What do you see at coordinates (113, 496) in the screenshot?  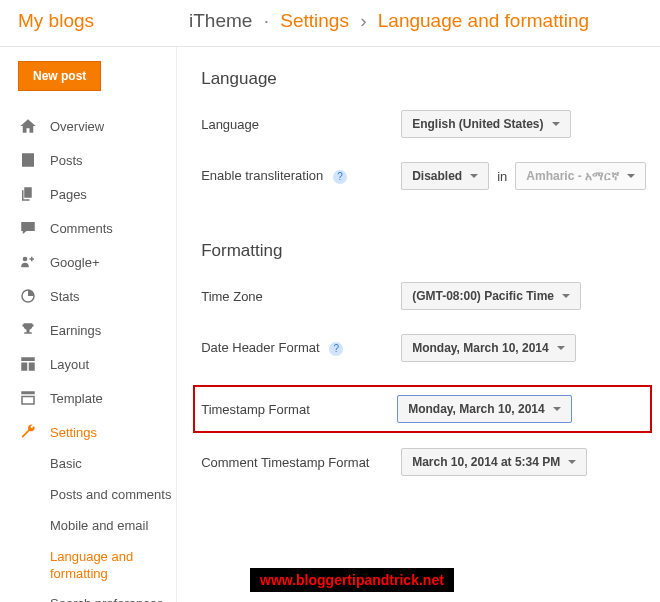 I see `subnav-posts-comments: Posts and comments` at bounding box center [113, 496].